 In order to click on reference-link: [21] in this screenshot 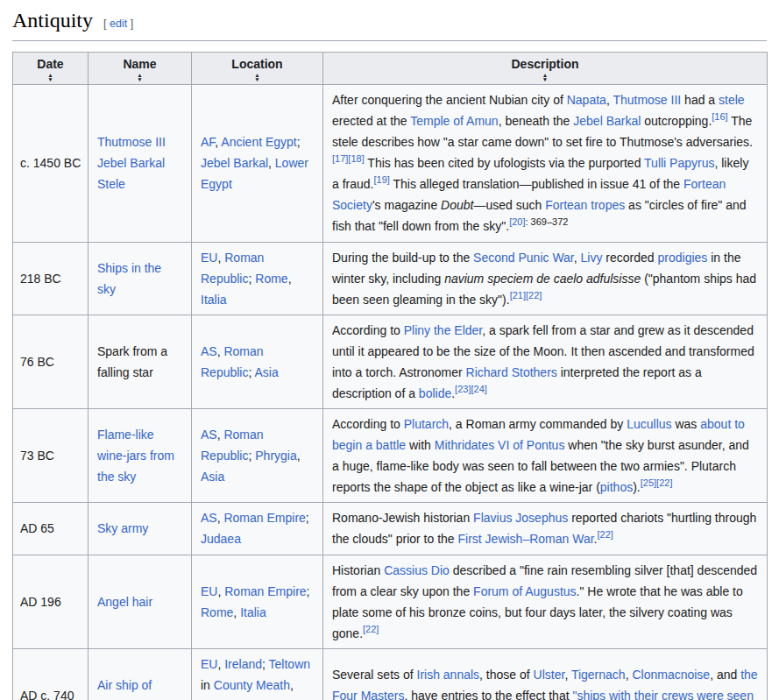, I will do `click(518, 295)`.